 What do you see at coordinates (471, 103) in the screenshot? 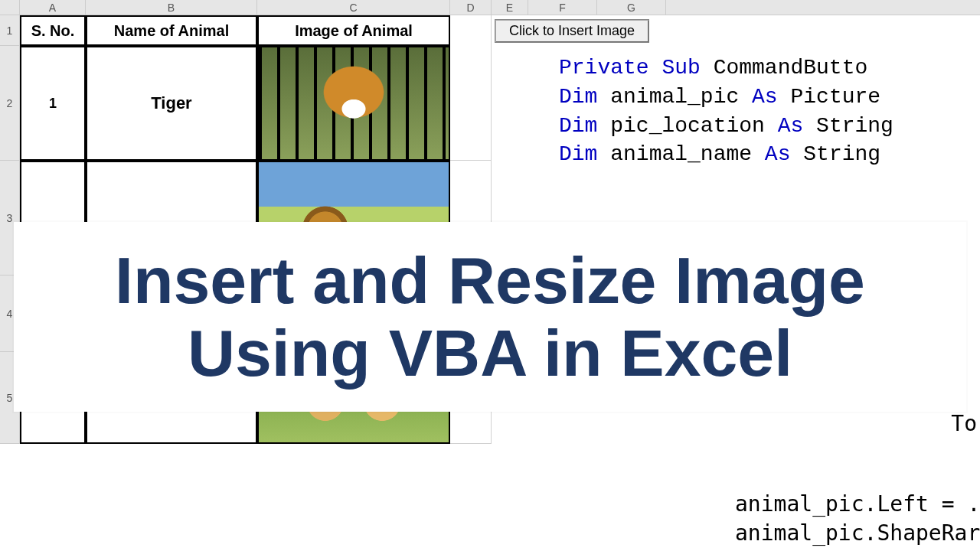
I see `cell-d2` at bounding box center [471, 103].